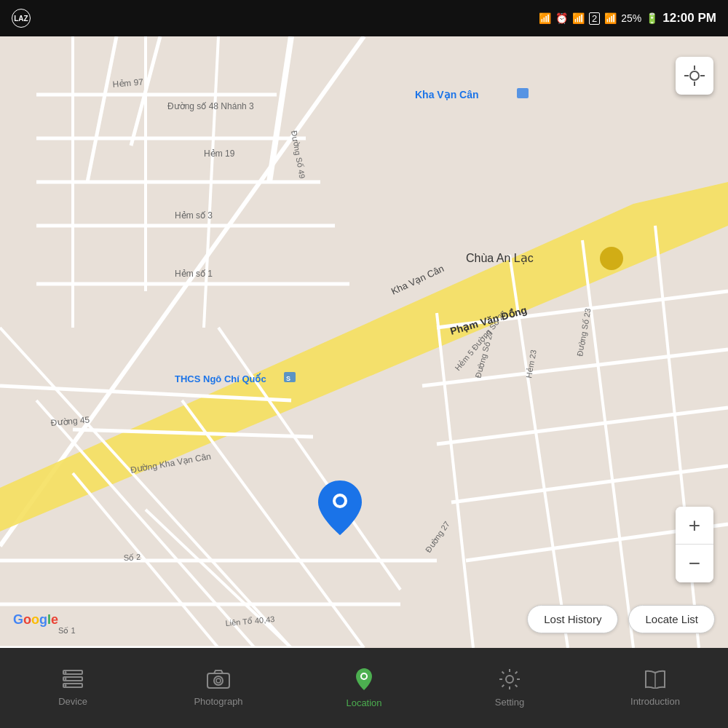  I want to click on bluetooth-icon: 📶, so click(545, 18).